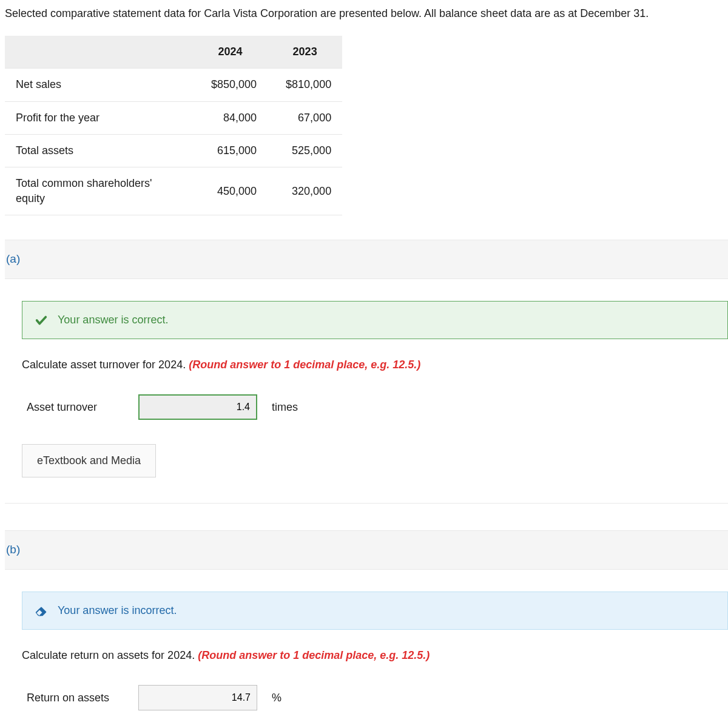  Describe the element at coordinates (377, 407) in the screenshot. I see `part-a-answer-row: Asset turnover times` at that location.